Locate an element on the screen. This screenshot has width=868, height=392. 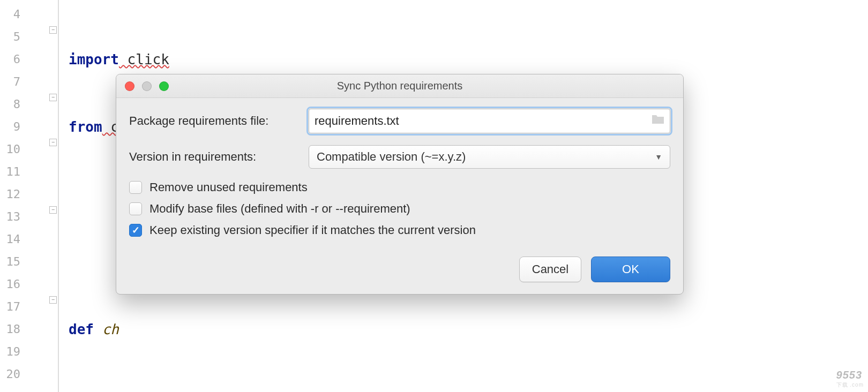
watermark-text: 9553 is located at coordinates (850, 375).